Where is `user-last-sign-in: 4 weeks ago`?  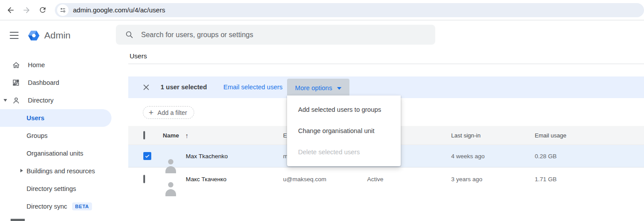
user-last-sign-in: 4 weeks ago is located at coordinates (468, 156).